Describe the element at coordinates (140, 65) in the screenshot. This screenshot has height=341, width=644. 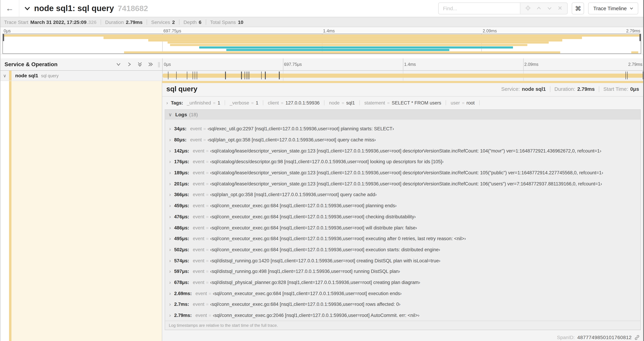
I see `collapse-all-icon` at that location.